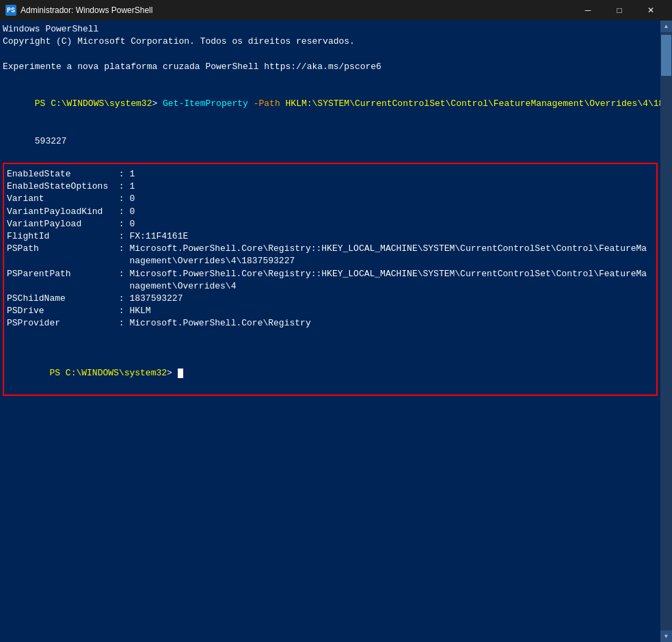 This screenshot has width=672, height=642. Describe the element at coordinates (205, 104) in the screenshot. I see `cmdlet-name: Get-ItemProperty` at that location.